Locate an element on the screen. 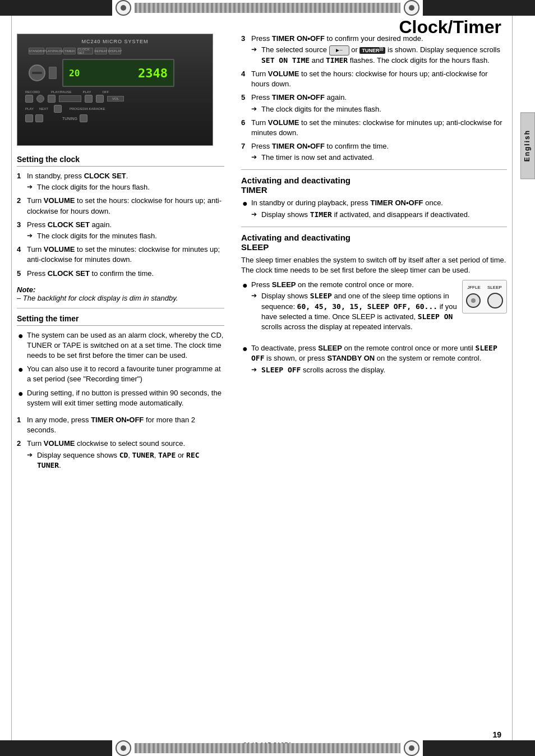 Image resolution: width=535 pixels, height=756 pixels. clock-step-4: 4 Turn VOLUME to set the minutes: clockw… is located at coordinates (121, 255).